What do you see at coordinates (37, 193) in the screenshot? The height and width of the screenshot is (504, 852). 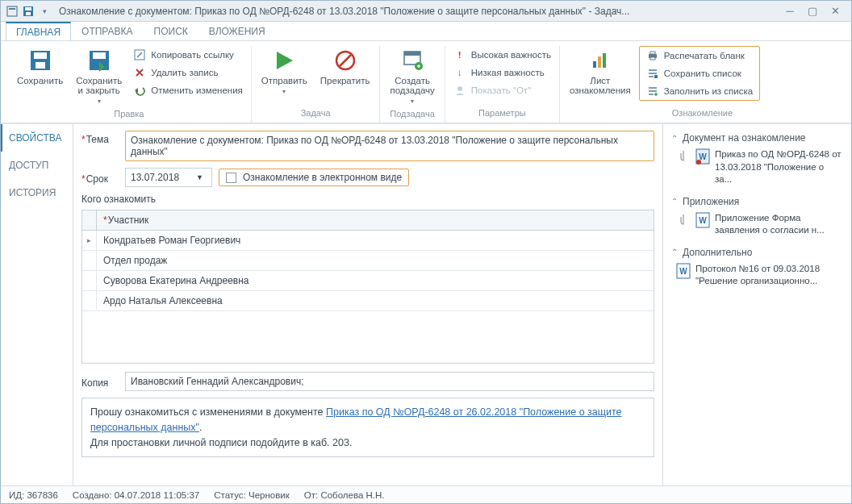 I see `tab-history: ИСТОРИЯ` at bounding box center [37, 193].